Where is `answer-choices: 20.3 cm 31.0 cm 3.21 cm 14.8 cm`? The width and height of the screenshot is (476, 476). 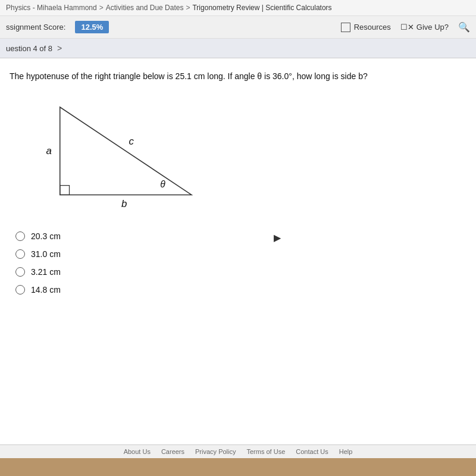
answer-choices: 20.3 cm 31.0 cm 3.21 cm 14.8 cm is located at coordinates (238, 263).